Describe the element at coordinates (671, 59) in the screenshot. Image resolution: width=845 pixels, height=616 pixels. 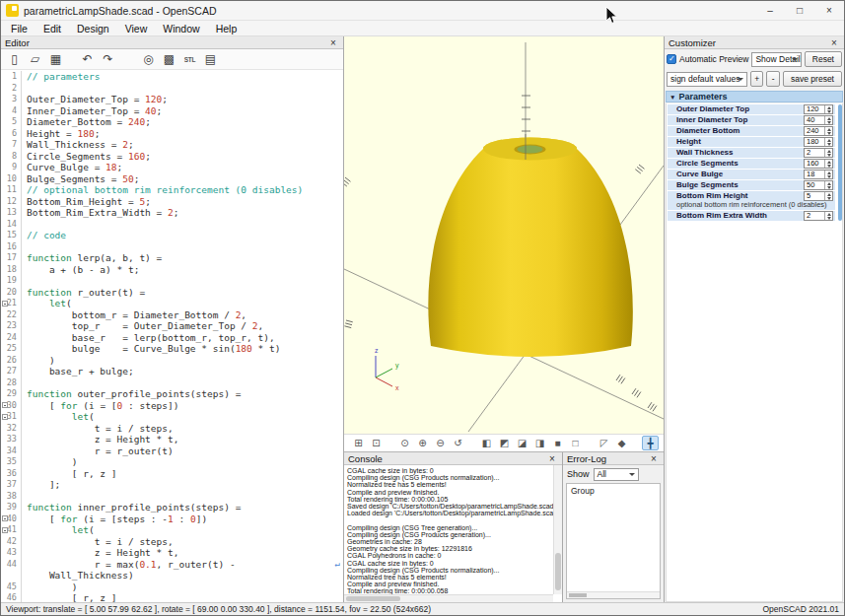
I see `automatic-preview-checkbox` at that location.